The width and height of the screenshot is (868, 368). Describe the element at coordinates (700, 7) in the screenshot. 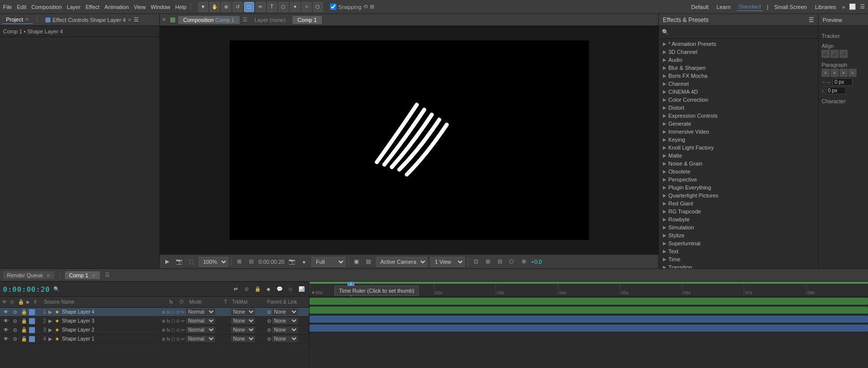

I see `workspace-default: Default` at that location.